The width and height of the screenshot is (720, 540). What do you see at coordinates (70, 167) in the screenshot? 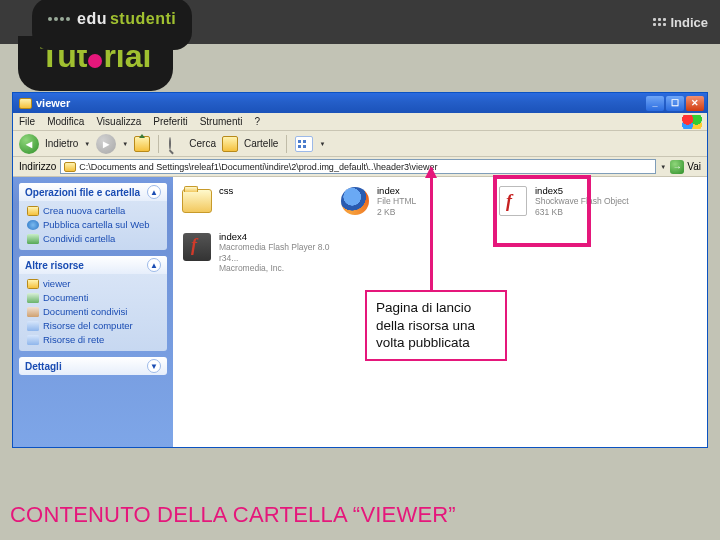
I see `address-folder-icon` at bounding box center [70, 167].